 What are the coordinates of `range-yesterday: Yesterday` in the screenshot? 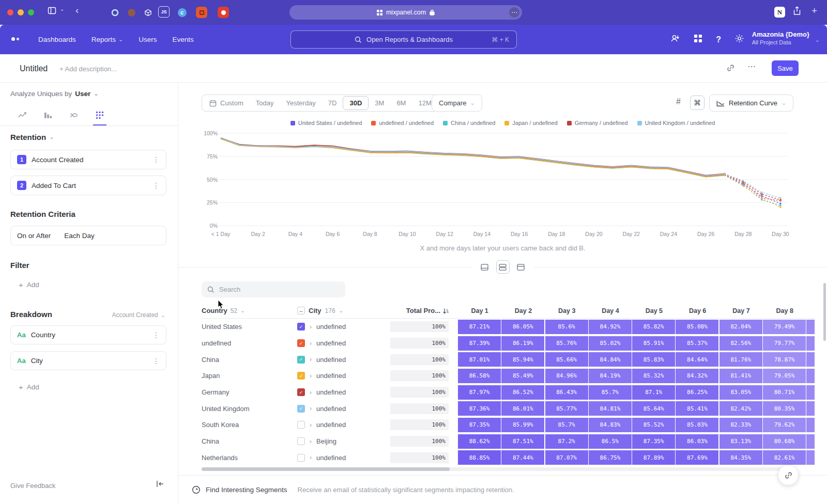 It's located at (301, 103).